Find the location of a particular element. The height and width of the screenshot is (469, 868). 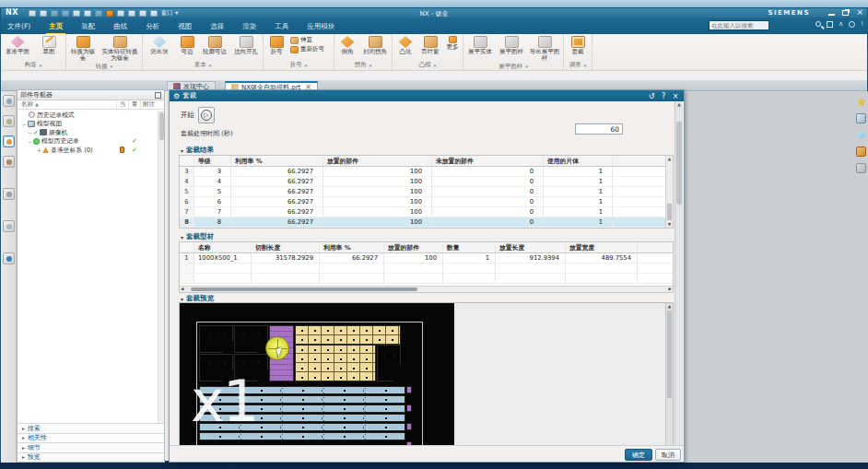

clamp-tool-icon is located at coordinates (861, 151).